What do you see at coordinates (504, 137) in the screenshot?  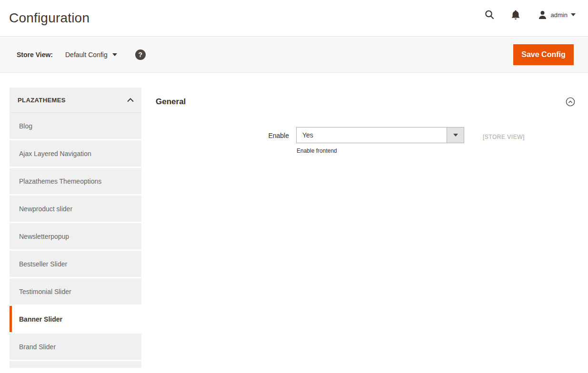 I see `enable-field-scope: [STORE VIEW]` at bounding box center [504, 137].